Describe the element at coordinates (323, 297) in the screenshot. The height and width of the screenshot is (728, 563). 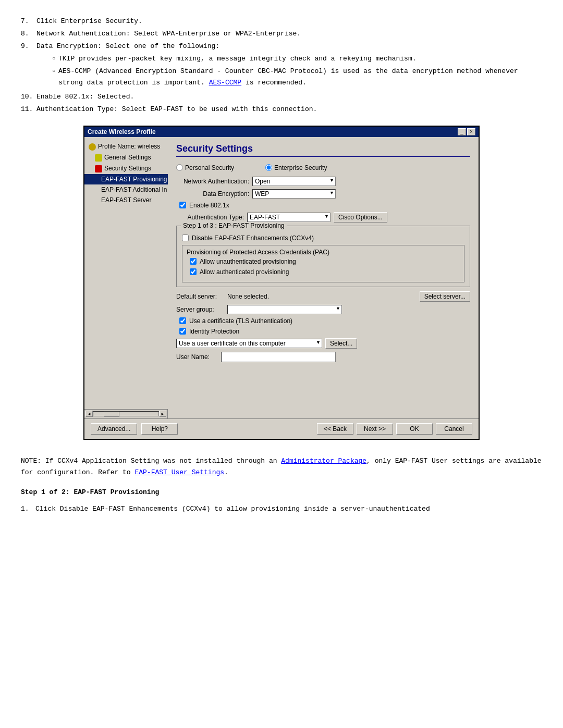
I see `default-server-row: Default server: None selected. Select se…` at that location.